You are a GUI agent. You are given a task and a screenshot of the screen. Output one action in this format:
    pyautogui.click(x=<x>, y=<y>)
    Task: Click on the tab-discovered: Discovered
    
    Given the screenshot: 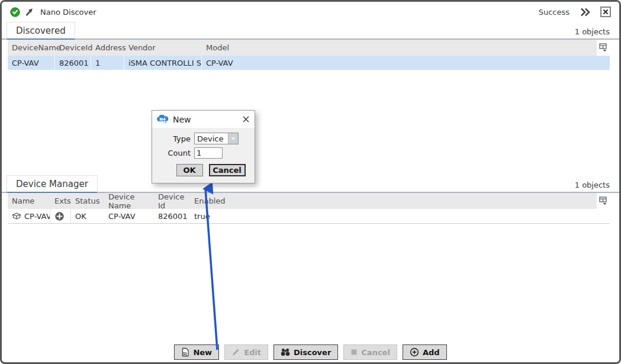 What is the action you would take?
    pyautogui.click(x=41, y=31)
    